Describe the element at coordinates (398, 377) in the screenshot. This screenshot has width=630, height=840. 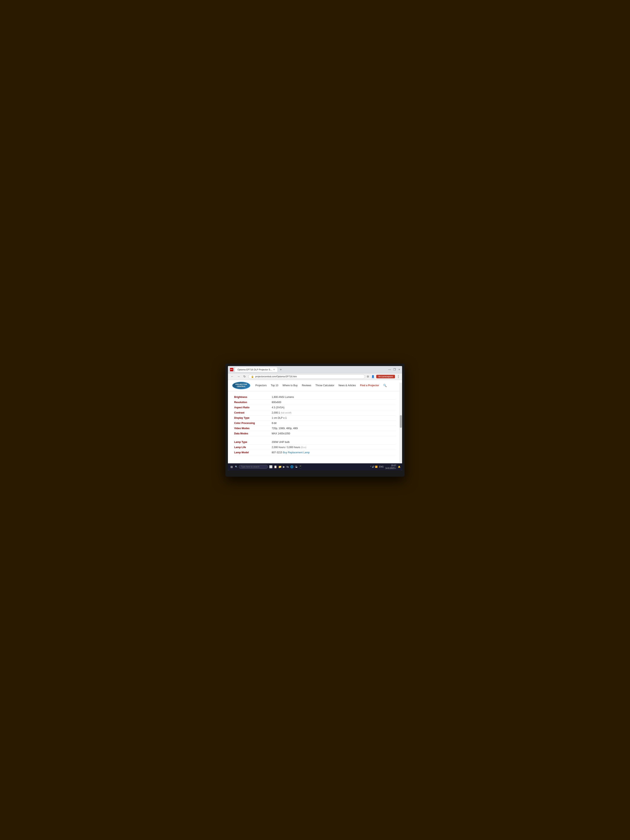
I see `menu-icon: ⋮` at that location.